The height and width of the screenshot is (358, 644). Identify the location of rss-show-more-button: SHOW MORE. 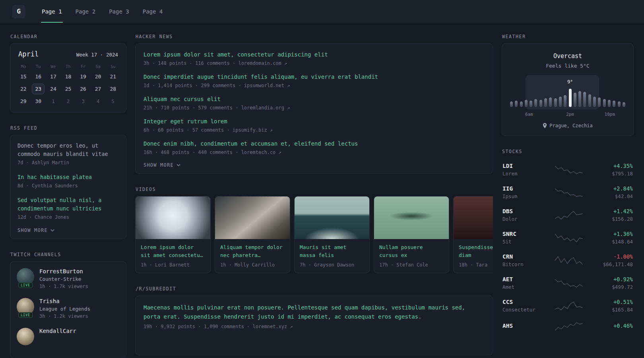
(68, 230).